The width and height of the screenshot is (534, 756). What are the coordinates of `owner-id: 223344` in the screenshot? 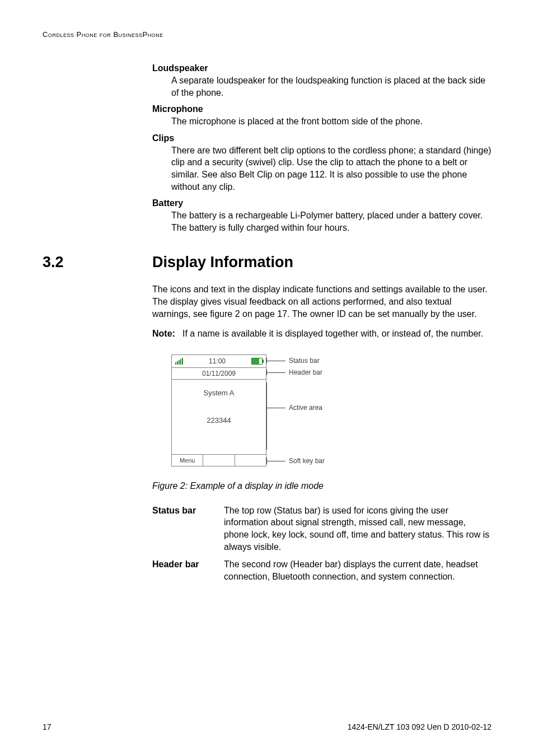 It's located at (219, 411).